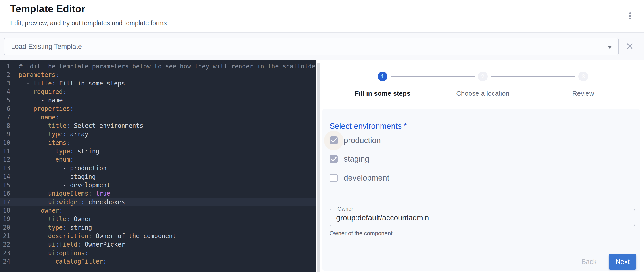 The height and width of the screenshot is (272, 644). What do you see at coordinates (322, 47) in the screenshot?
I see `load-template-bar: Load Existing Template` at bounding box center [322, 47].